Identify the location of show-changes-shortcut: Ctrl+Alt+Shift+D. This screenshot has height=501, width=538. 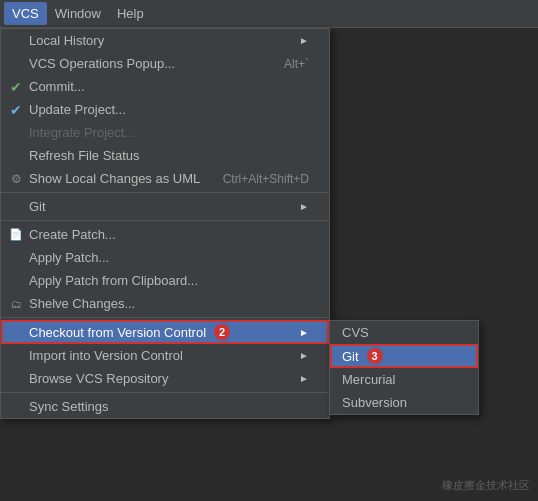
(256, 179).